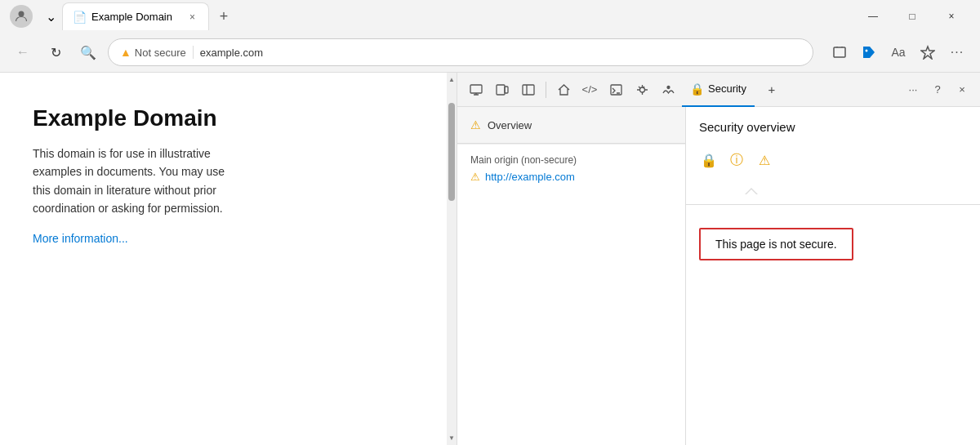  I want to click on origin-link-text: http://example.com, so click(530, 176).